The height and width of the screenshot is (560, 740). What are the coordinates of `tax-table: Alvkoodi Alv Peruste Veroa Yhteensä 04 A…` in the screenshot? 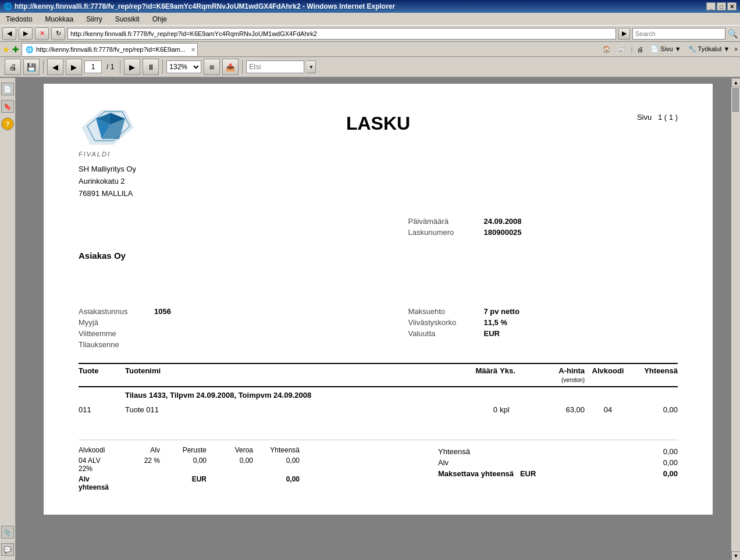 It's located at (243, 469).